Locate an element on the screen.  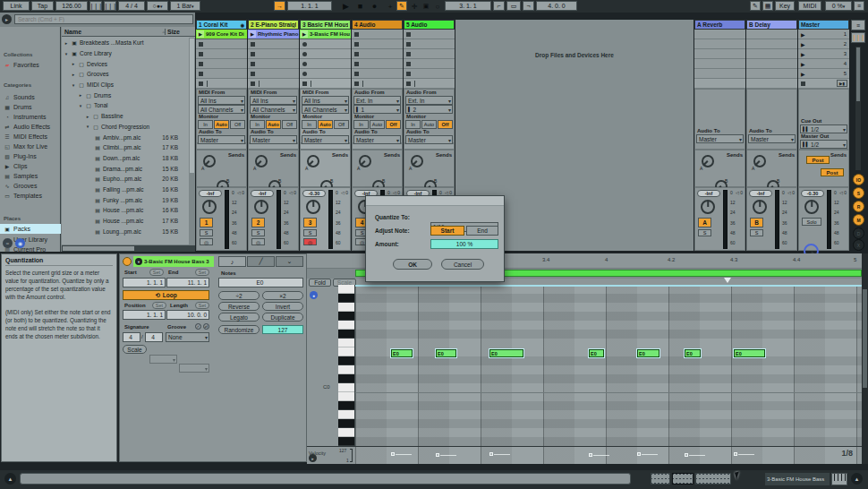
sidebar-item-clips: ▶Clips is located at coordinates (30, 167).